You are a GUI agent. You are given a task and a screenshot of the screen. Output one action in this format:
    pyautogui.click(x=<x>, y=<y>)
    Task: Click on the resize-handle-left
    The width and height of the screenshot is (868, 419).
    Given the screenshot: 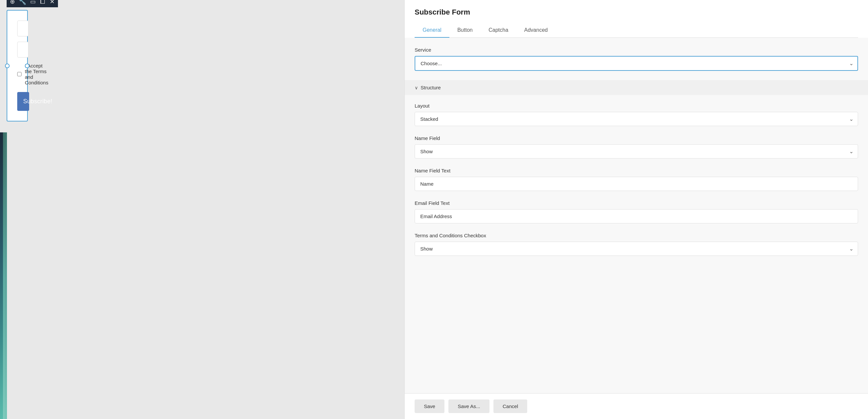 What is the action you would take?
    pyautogui.click(x=7, y=66)
    